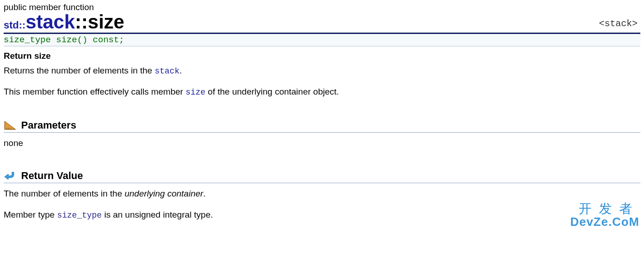 The width and height of the screenshot is (644, 275). What do you see at coordinates (64, 194) in the screenshot?
I see `text: The number of elements in the` at bounding box center [64, 194].